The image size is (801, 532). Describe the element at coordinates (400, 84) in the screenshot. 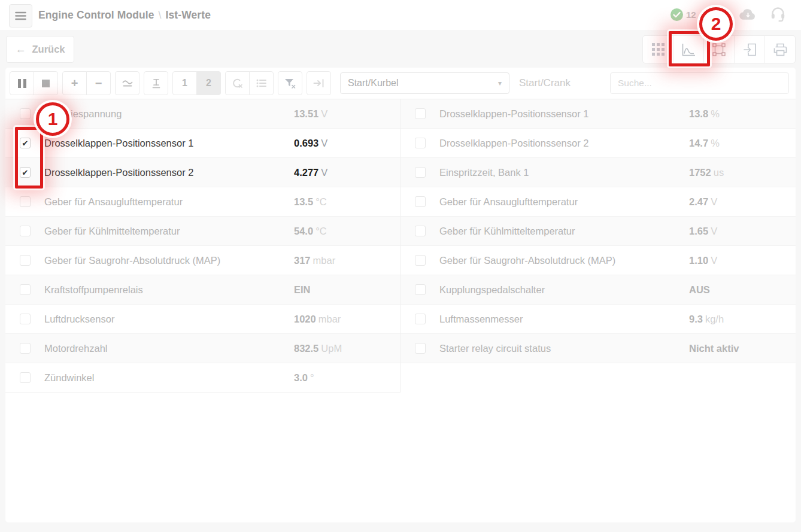

I see `control-toolbar: + − 1 2` at that location.